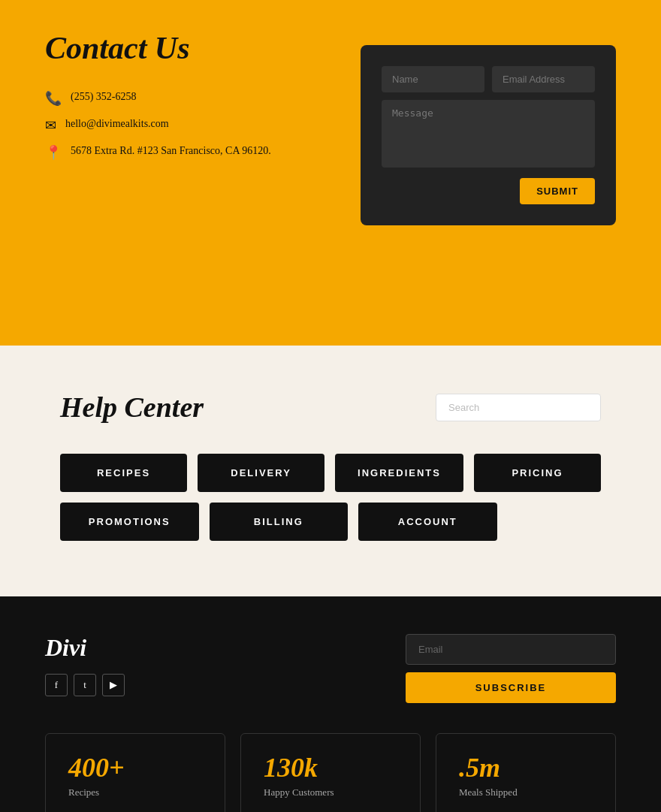 This screenshot has height=812, width=661. I want to click on stat-recipes: 400+ Recipes, so click(135, 772).